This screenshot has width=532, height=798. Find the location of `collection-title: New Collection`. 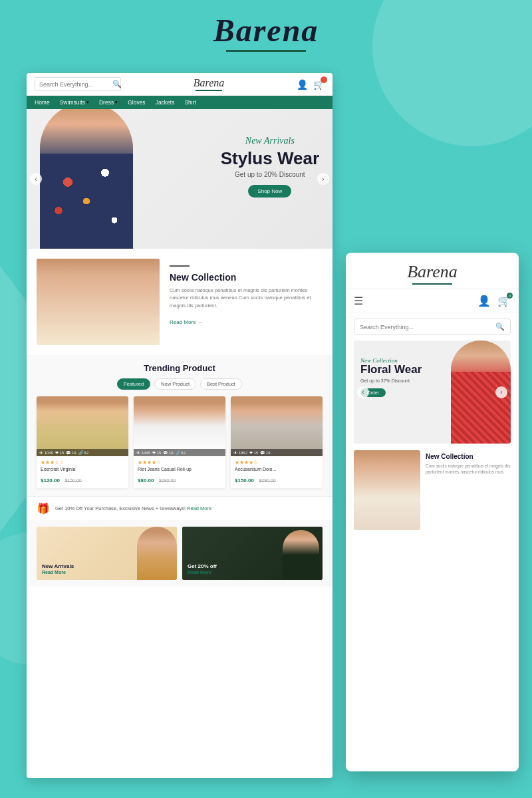

collection-title: New Collection is located at coordinates (246, 277).